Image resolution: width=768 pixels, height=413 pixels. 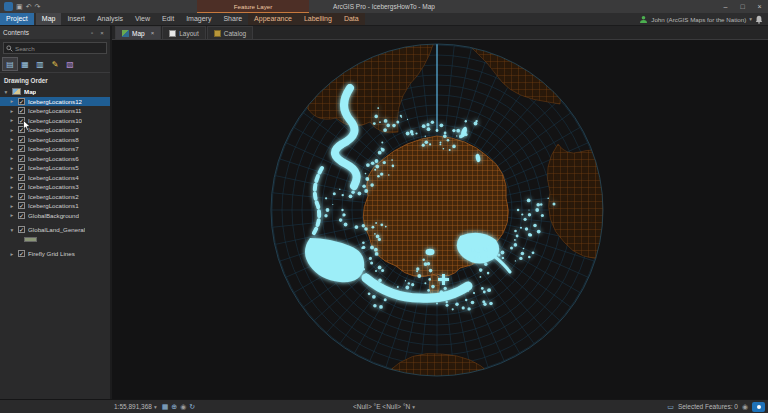 I want to click on view-tab-layout: Layout, so click(x=184, y=32).